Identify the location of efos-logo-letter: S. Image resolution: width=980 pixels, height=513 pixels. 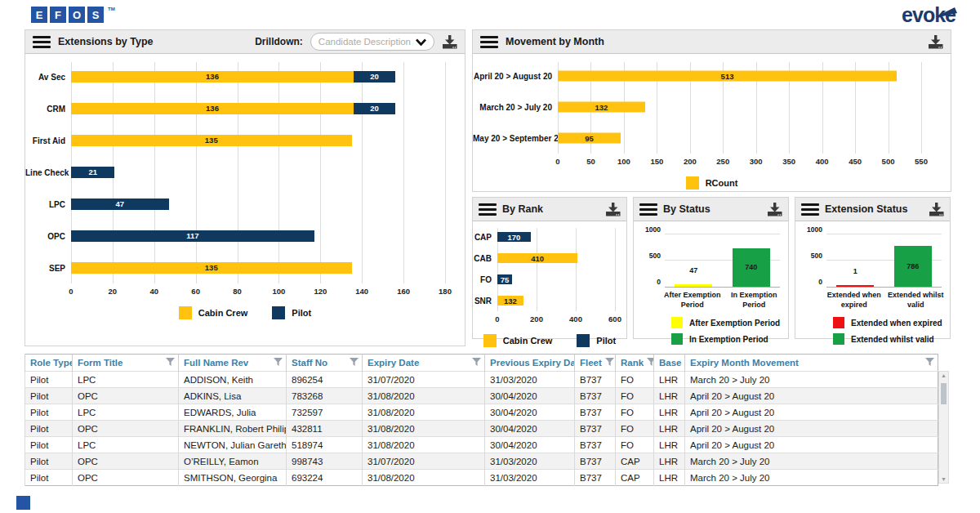
(96, 15).